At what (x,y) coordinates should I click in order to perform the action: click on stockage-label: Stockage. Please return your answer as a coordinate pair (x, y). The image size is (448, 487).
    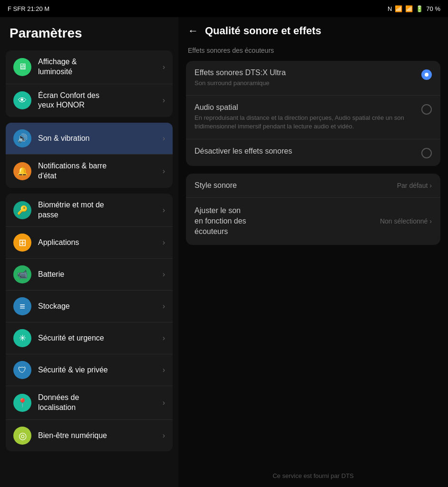
    Looking at the image, I should click on (100, 306).